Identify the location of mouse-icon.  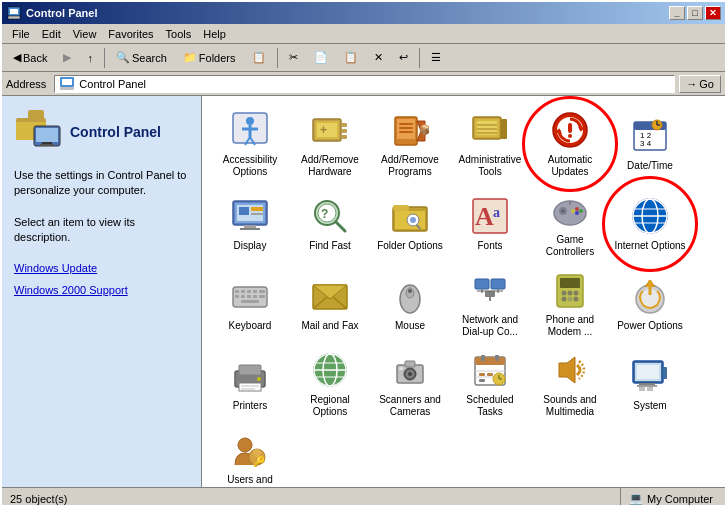
(410, 296).